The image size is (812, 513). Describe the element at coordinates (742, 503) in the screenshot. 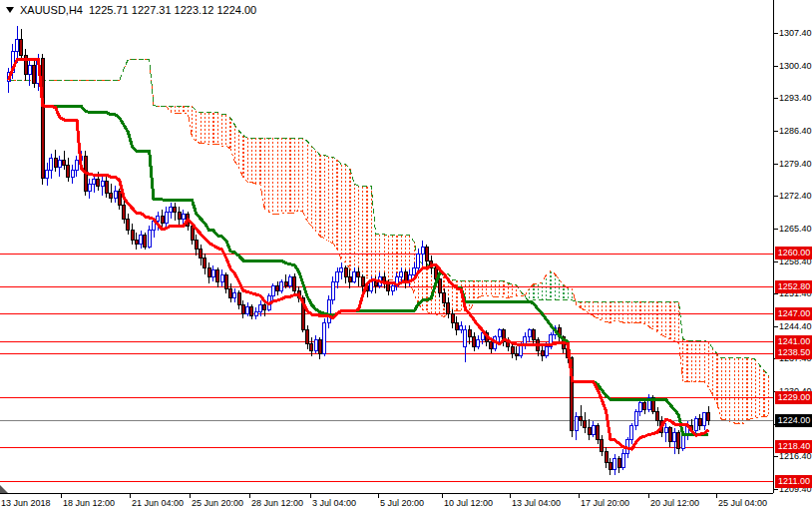

I see `time-tick-label: 25 Jul 04:00` at that location.